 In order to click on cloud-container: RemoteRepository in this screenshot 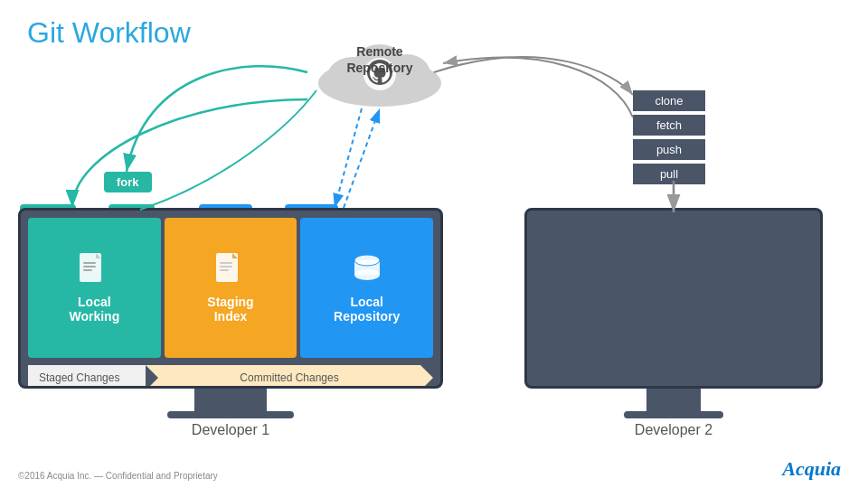, I will do `click(380, 68)`.